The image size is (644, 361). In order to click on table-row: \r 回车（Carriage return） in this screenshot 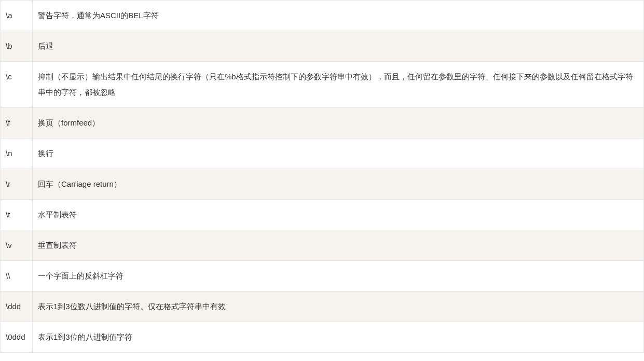, I will do `click(322, 185)`.